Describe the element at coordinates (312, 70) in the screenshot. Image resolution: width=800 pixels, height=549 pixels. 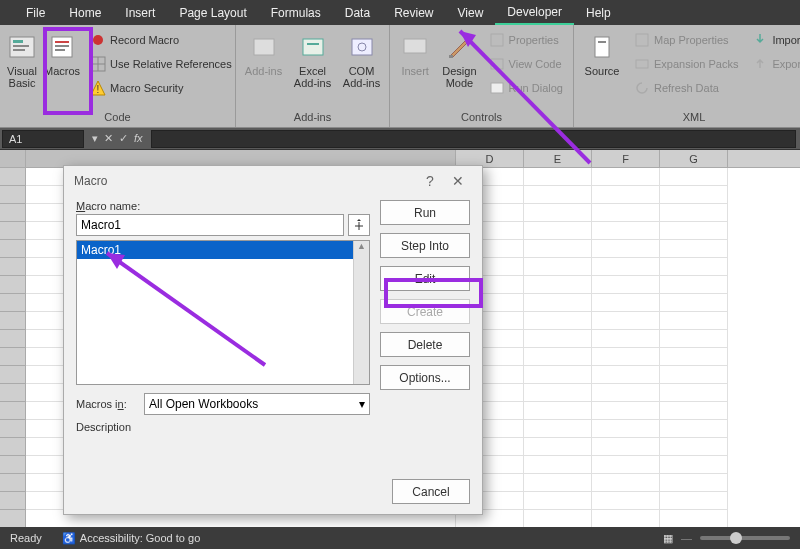
I see `excel-addins-button: Excel Add-ins` at that location.